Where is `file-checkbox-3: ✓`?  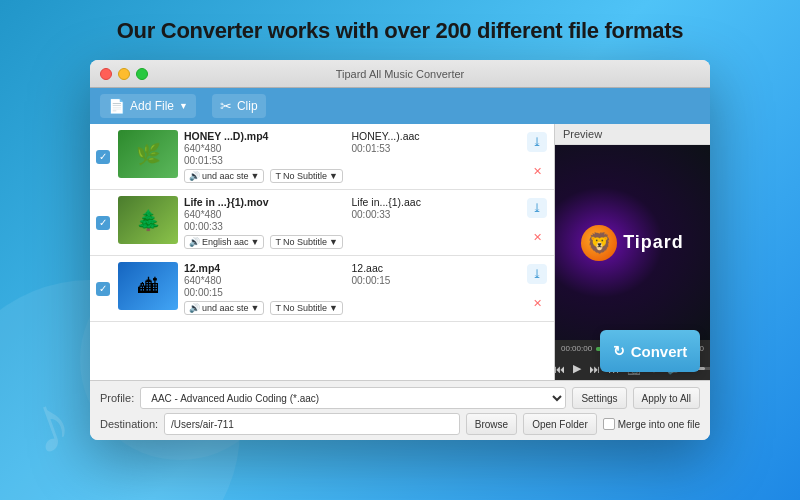 file-checkbox-3: ✓ is located at coordinates (103, 288).